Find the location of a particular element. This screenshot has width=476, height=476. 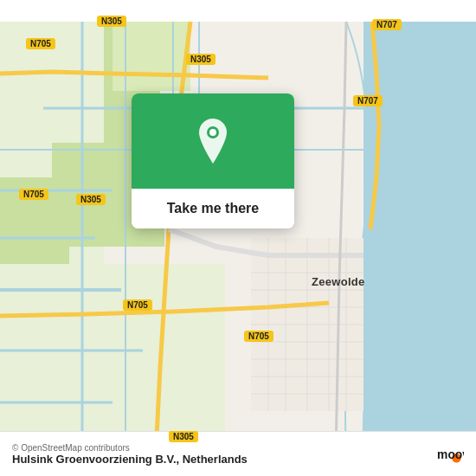

svg-text: moovit is located at coordinates (450, 454).